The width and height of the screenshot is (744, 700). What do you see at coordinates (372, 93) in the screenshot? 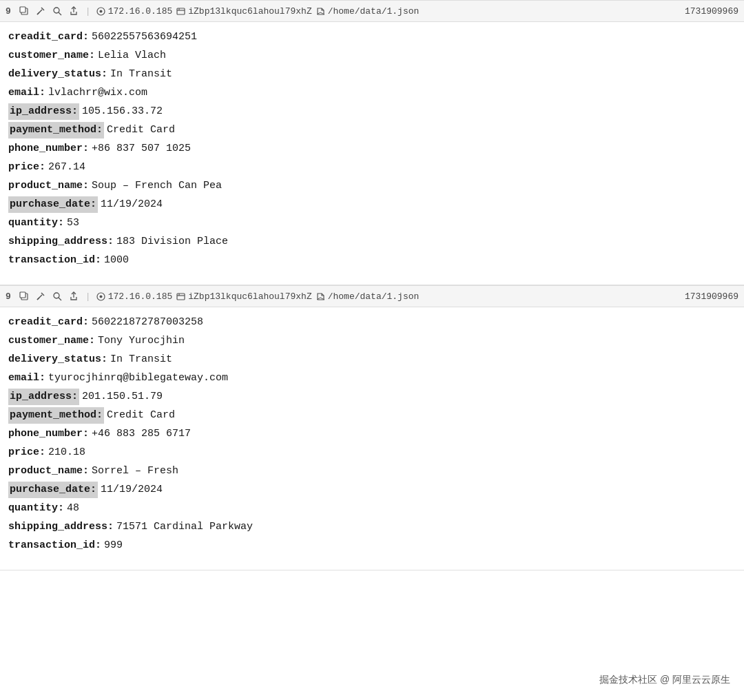
I see `field-row-email-1: email: lvlachrr@wix.com` at bounding box center [372, 93].